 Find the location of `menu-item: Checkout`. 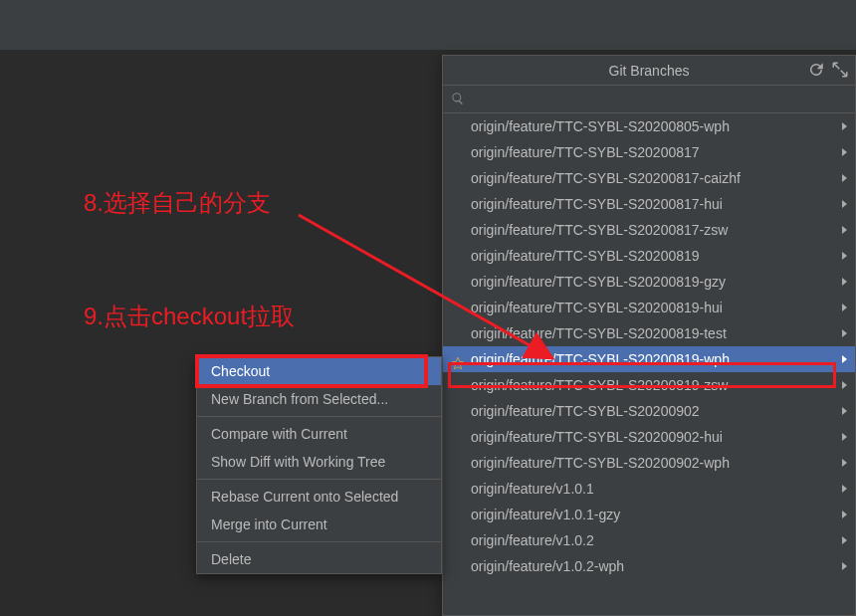

menu-item: Checkout is located at coordinates (319, 371).